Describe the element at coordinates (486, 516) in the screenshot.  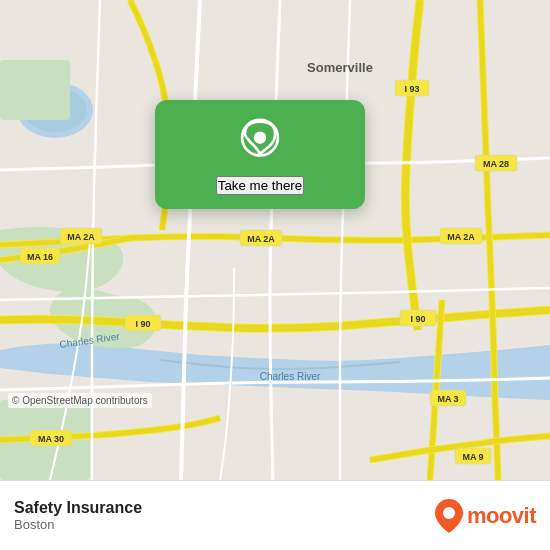
I see `moovit-logo: moovit` at that location.